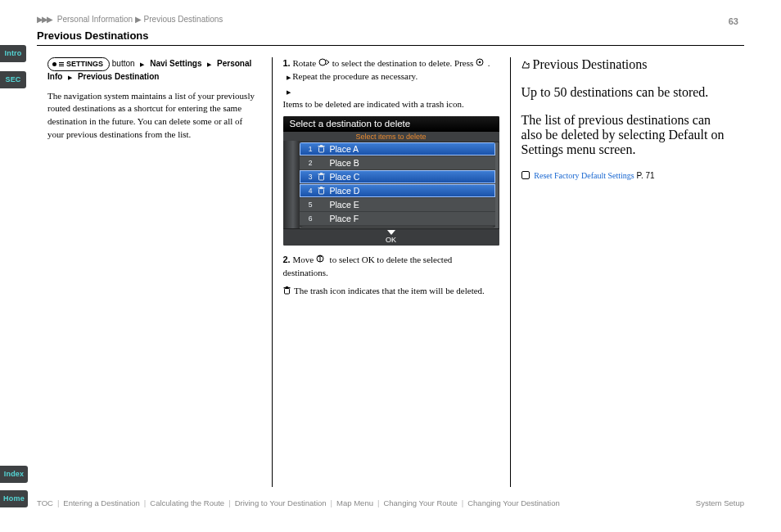 This screenshot has width=781, height=532. What do you see at coordinates (391, 237) in the screenshot?
I see `device-ok-bar: OK` at bounding box center [391, 237].